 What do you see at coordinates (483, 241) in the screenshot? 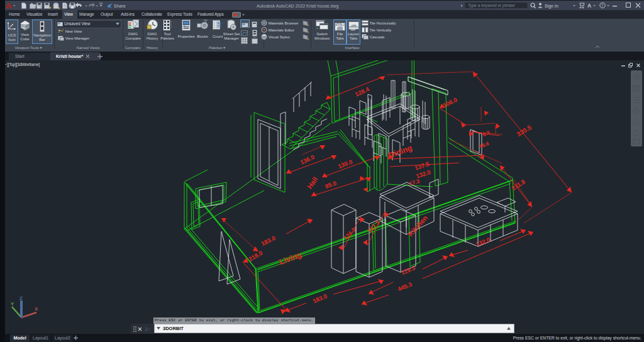
I see `svg-text: 132.0` at bounding box center [483, 241].